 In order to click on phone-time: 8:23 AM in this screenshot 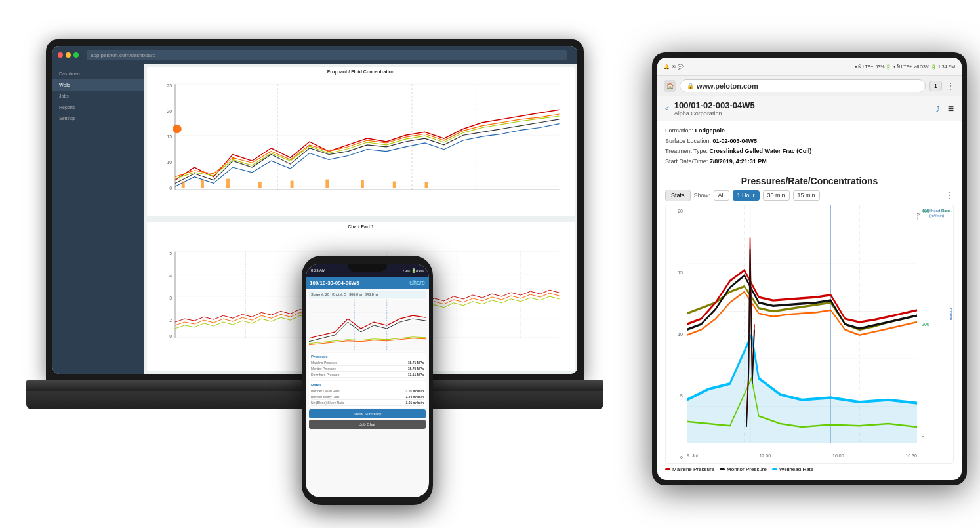, I will do `click(318, 270)`.